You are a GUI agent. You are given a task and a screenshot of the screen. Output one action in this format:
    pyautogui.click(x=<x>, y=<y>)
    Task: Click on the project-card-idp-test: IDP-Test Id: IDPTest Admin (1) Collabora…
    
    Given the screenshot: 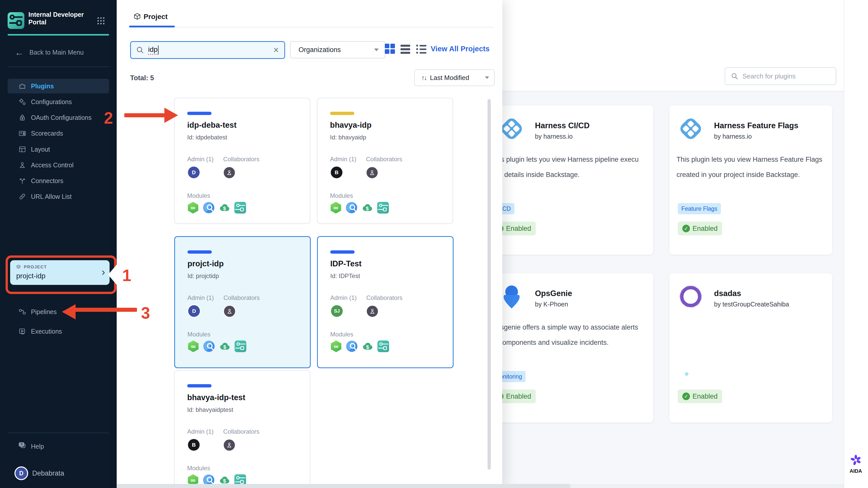 What is the action you would take?
    pyautogui.click(x=385, y=302)
    